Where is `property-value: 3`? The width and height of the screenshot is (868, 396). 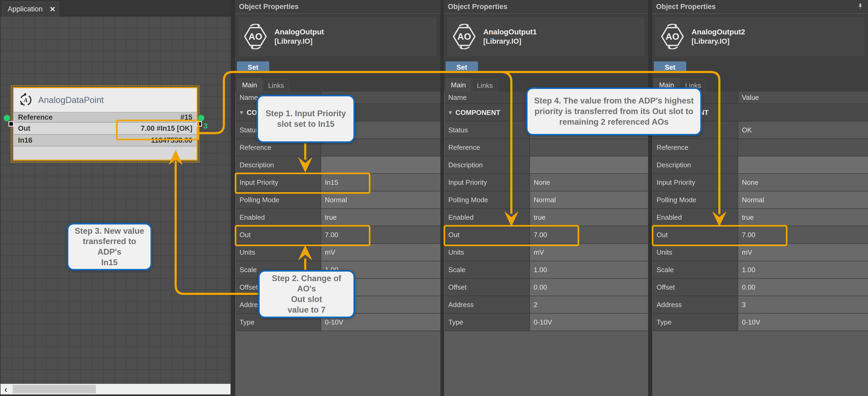
property-value: 3 is located at coordinates (803, 305).